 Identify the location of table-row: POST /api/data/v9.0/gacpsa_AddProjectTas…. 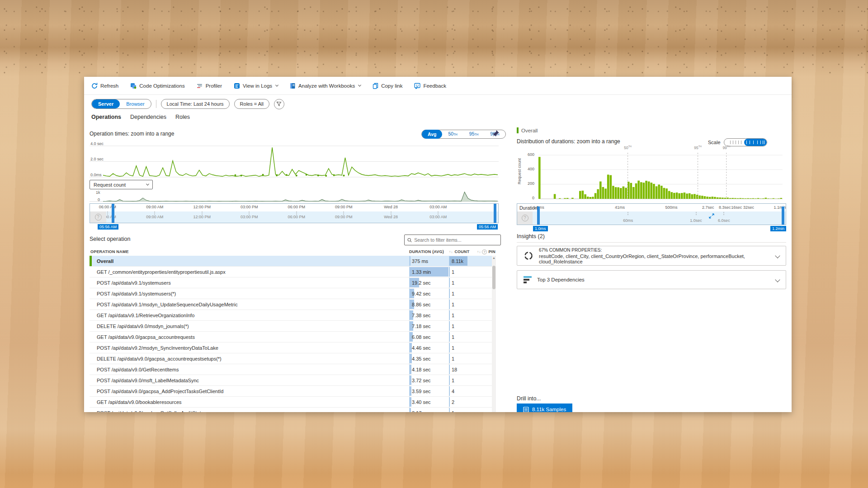
(293, 391).